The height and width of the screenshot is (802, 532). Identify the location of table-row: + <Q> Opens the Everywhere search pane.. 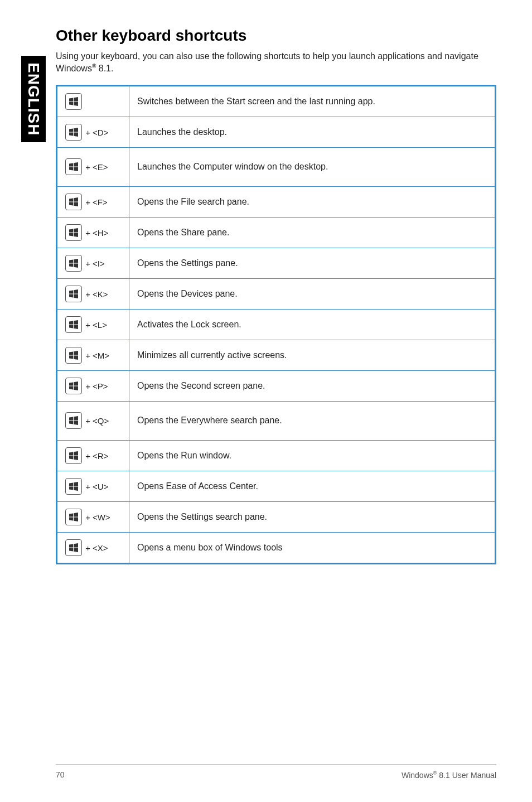
(277, 421).